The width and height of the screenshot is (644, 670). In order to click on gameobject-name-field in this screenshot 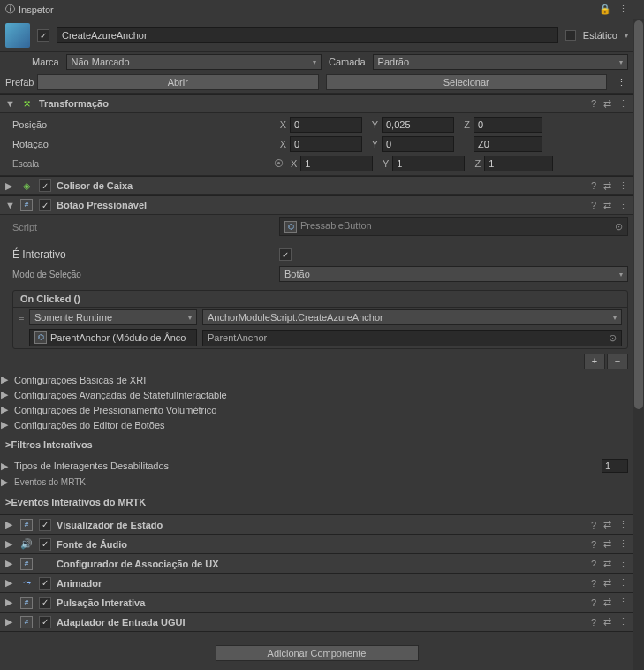, I will do `click(307, 35)`.